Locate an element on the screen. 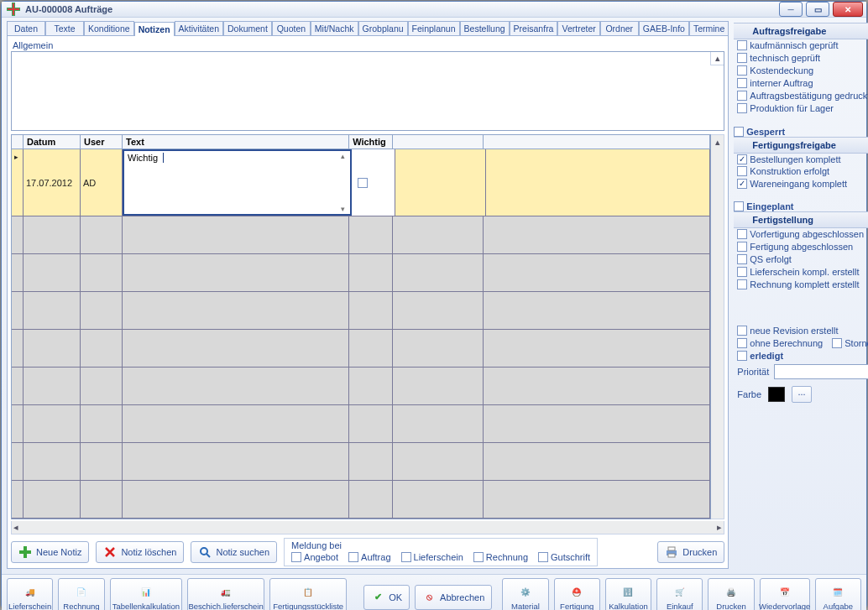 This screenshot has height=610, width=868. tab-konditione: Konditione is located at coordinates (109, 29).